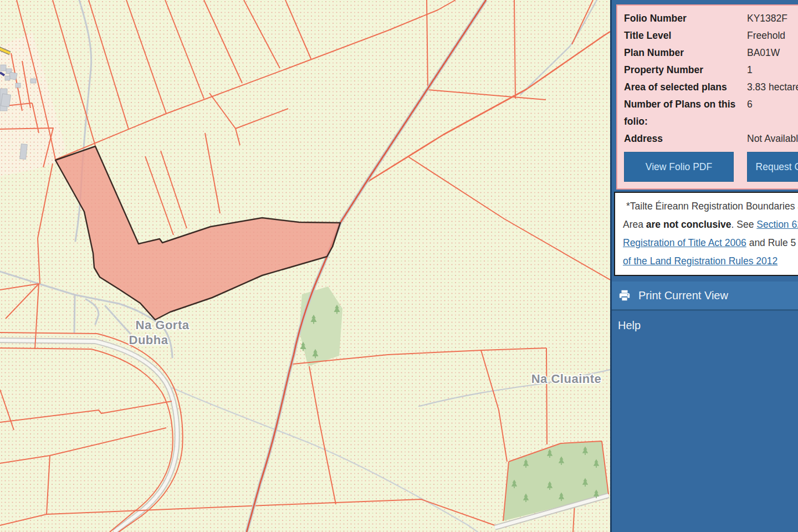 This screenshot has height=532, width=798. I want to click on printer-icon, so click(625, 295).